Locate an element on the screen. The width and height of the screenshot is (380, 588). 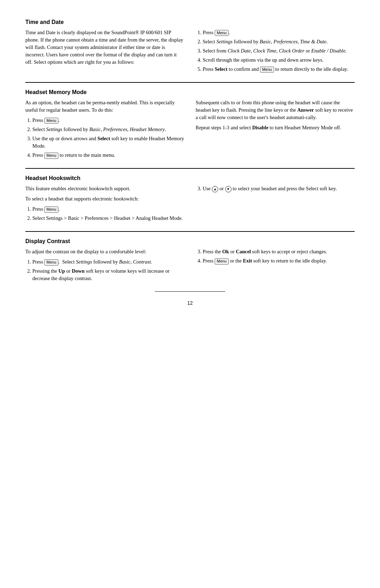
time-and-date-right: Press Menu. Select Settings followed by … is located at coordinates (275, 52).